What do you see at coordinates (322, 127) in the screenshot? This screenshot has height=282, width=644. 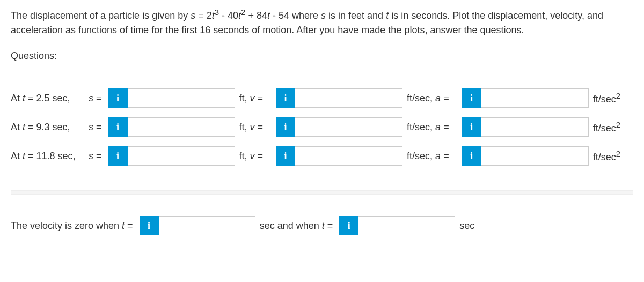 I see `question-row: At t = 9.3 sec, s = i ft, v = i ft/sec, …` at bounding box center [322, 127].